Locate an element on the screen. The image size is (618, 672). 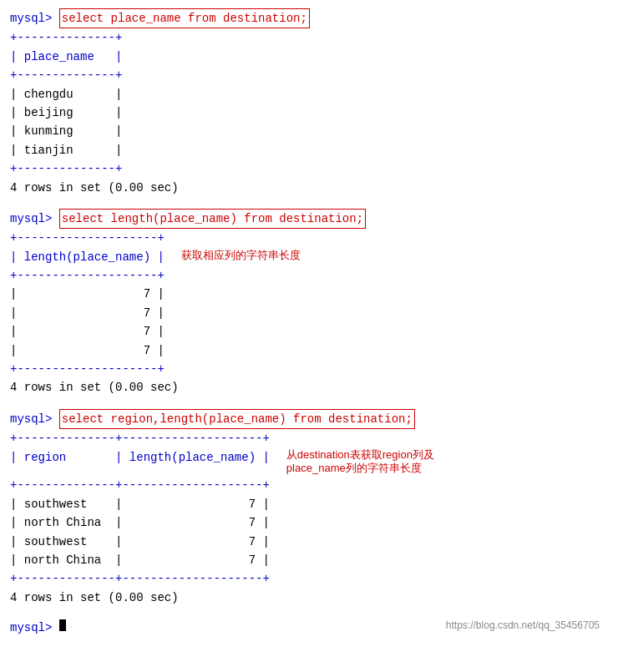
block3-row3: | southwest | 7 | is located at coordinates (309, 542).